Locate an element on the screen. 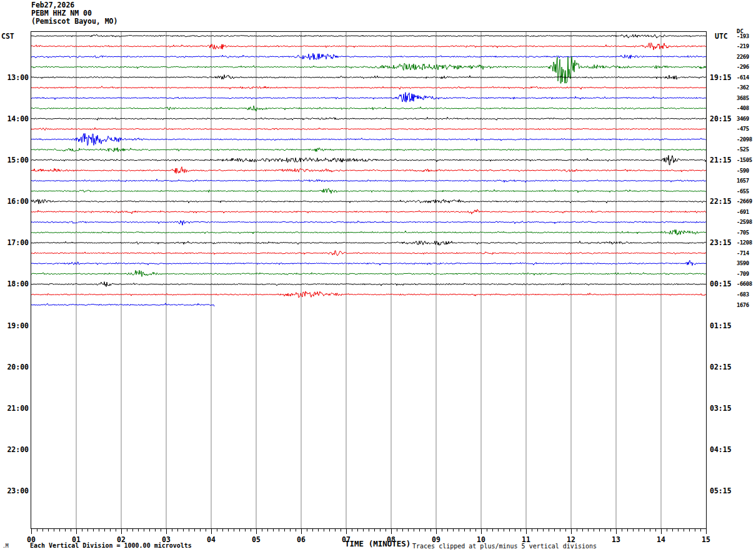 The width and height of the screenshot is (756, 554). minute-label: 04 is located at coordinates (211, 540).